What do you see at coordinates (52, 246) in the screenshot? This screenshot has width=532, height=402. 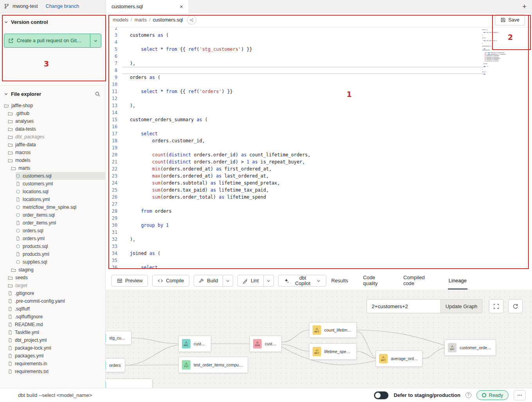 I see `file-tree-item-products.sql: products.sql` at bounding box center [52, 246].